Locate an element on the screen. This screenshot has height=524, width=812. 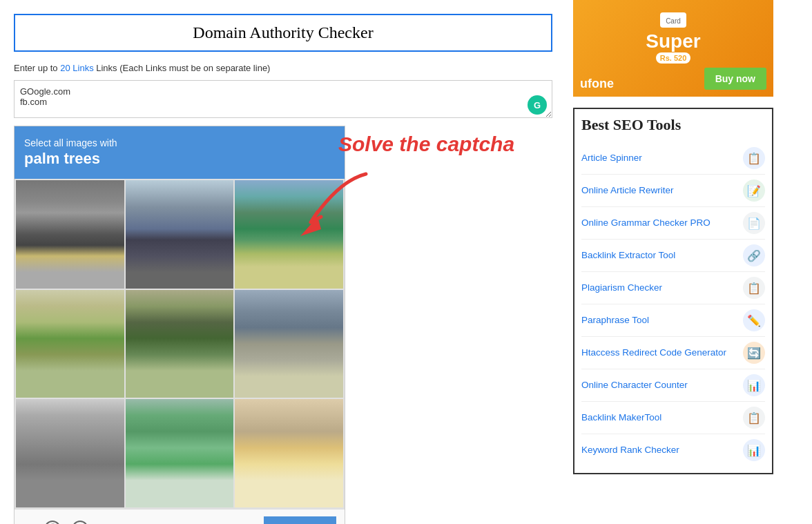
captcha-select-text: Select all images with is located at coordinates (70, 143).